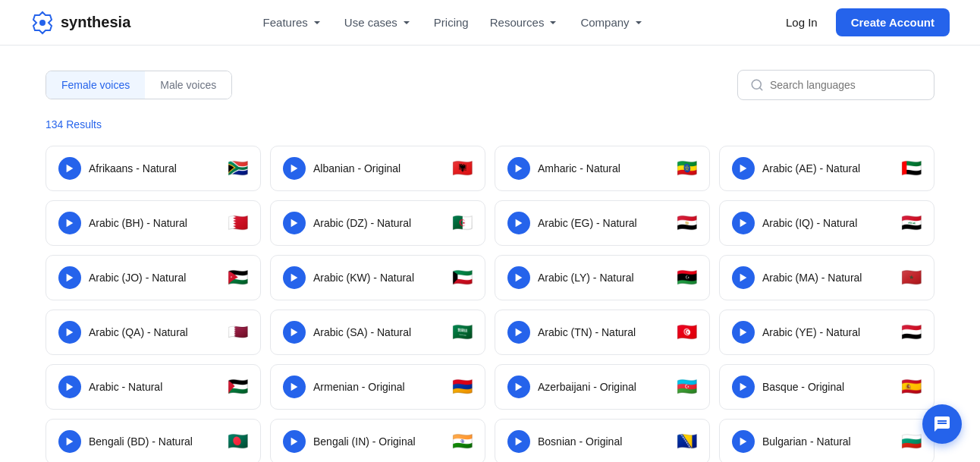 Image resolution: width=980 pixels, height=462 pixels. I want to click on language-card: Arabic (EG) - Natural 🇪🇬, so click(602, 223).